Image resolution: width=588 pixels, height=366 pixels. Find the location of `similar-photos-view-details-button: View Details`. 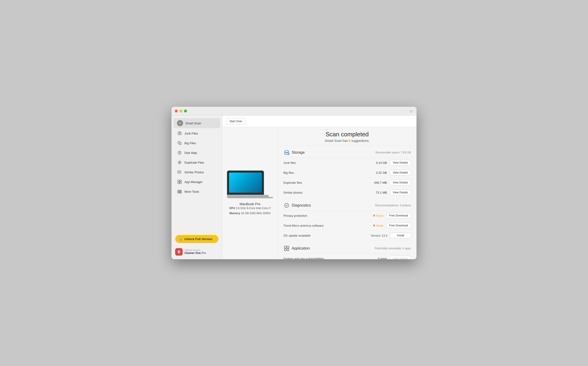

similar-photos-view-details-button: View Details is located at coordinates (400, 193).